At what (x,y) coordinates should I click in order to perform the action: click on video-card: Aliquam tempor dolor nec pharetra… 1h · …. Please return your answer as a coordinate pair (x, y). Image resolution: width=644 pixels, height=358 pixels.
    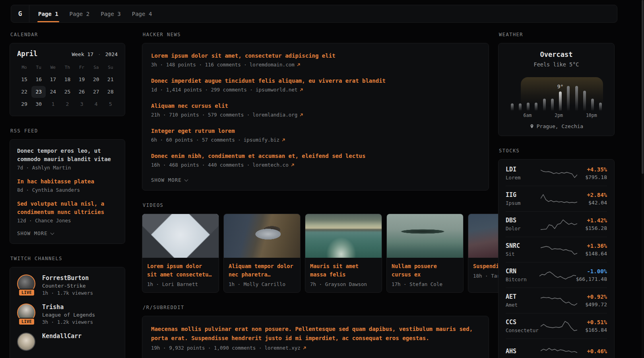
    Looking at the image, I should click on (262, 253).